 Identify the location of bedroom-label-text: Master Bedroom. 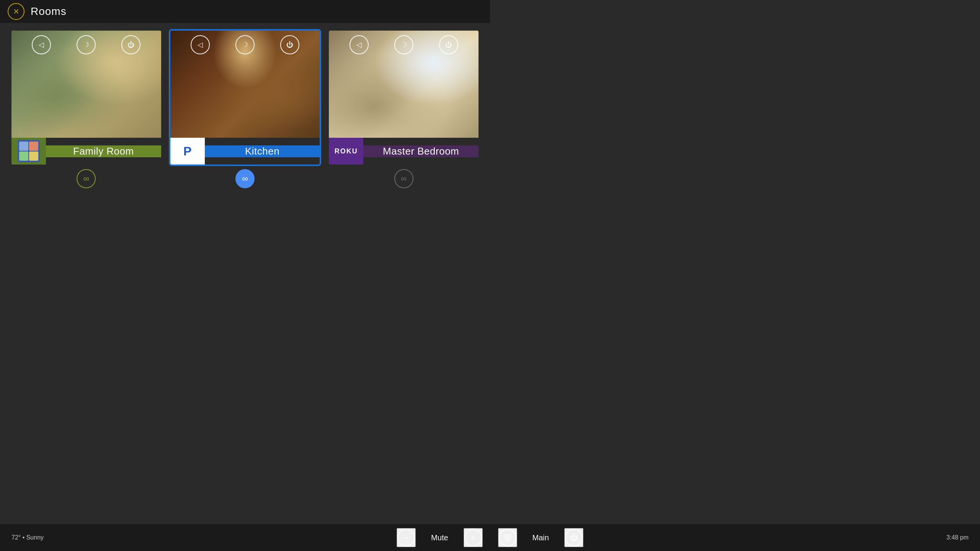
(421, 152).